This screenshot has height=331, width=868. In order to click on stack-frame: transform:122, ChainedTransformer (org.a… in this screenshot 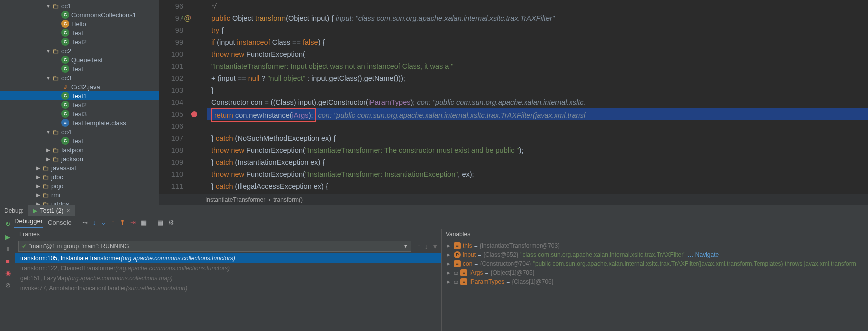, I will do `click(228, 268)`.